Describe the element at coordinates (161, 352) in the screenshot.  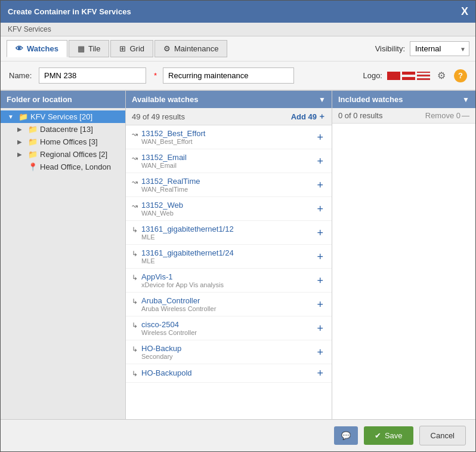
I see `watch-names: HO-Backup Secondary` at that location.